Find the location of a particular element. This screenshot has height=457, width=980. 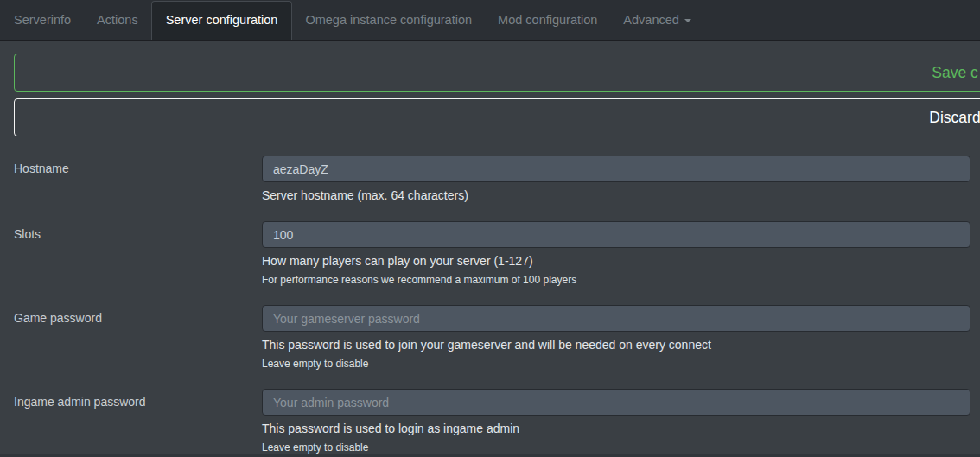

admin-password-controls: This password is used to login as ingame… is located at coordinates (616, 422).